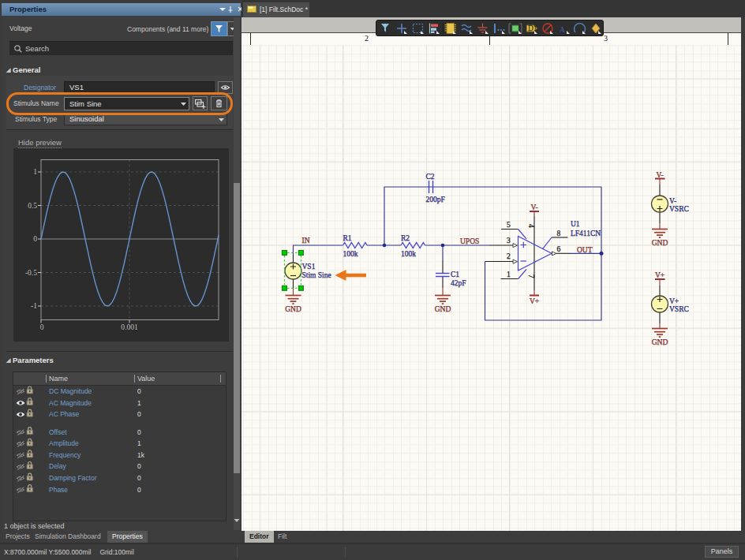 The image size is (745, 560). Describe the element at coordinates (347, 238) in the screenshot. I see `svg-text: R1` at that location.